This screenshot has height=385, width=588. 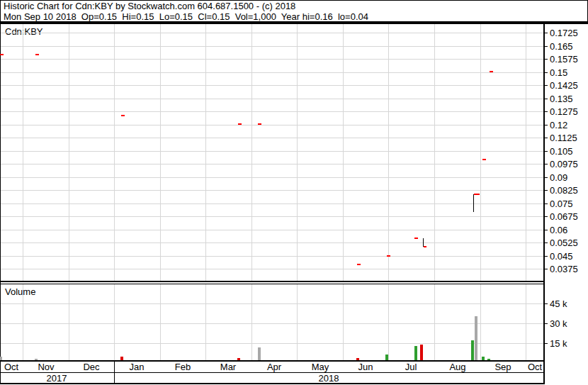 What do you see at coordinates (568, 33) in the screenshot?
I see `price-axis-label: 0.1725` at bounding box center [568, 33].